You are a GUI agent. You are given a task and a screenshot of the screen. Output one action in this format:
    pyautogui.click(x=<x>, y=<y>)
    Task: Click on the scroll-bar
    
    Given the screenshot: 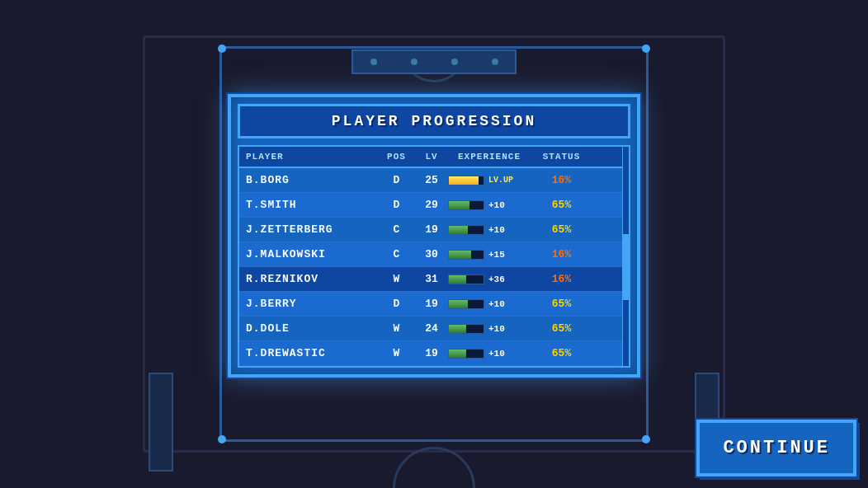 What is the action you would take?
    pyautogui.click(x=625, y=256)
    